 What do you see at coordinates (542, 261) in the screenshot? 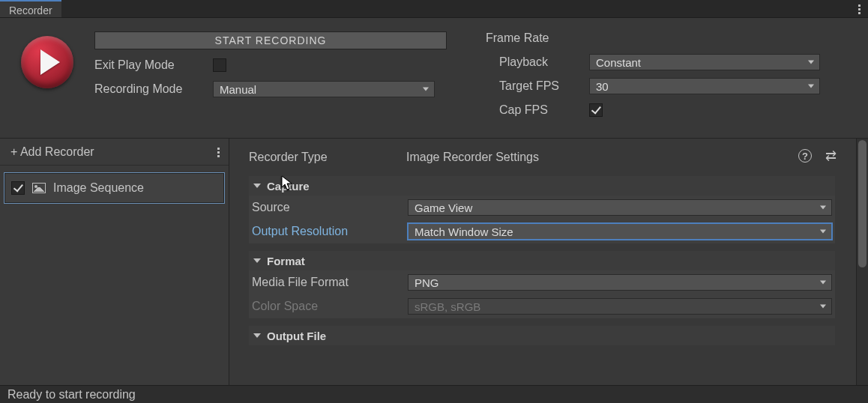
I see `section-format-header: Format` at bounding box center [542, 261].